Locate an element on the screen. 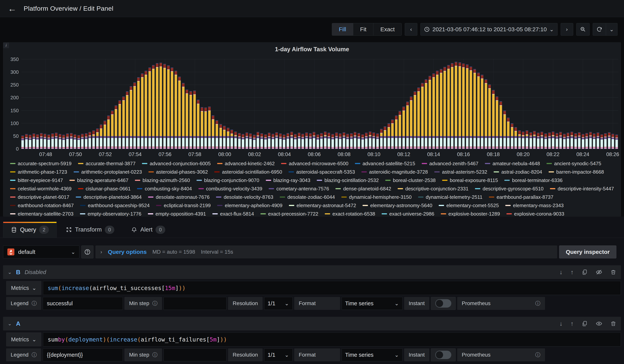 Image resolution: width=624 pixels, height=364 pixels. legend-item: blazing-conjunction-9070 is located at coordinates (228, 181).